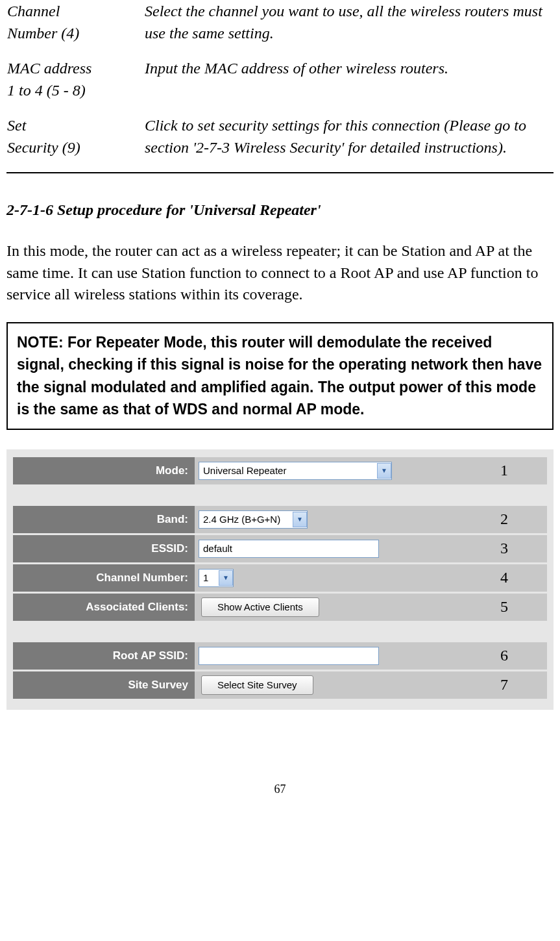 Image resolution: width=560 pixels, height=941 pixels. What do you see at coordinates (289, 549) in the screenshot?
I see `essid-input: default` at bounding box center [289, 549].